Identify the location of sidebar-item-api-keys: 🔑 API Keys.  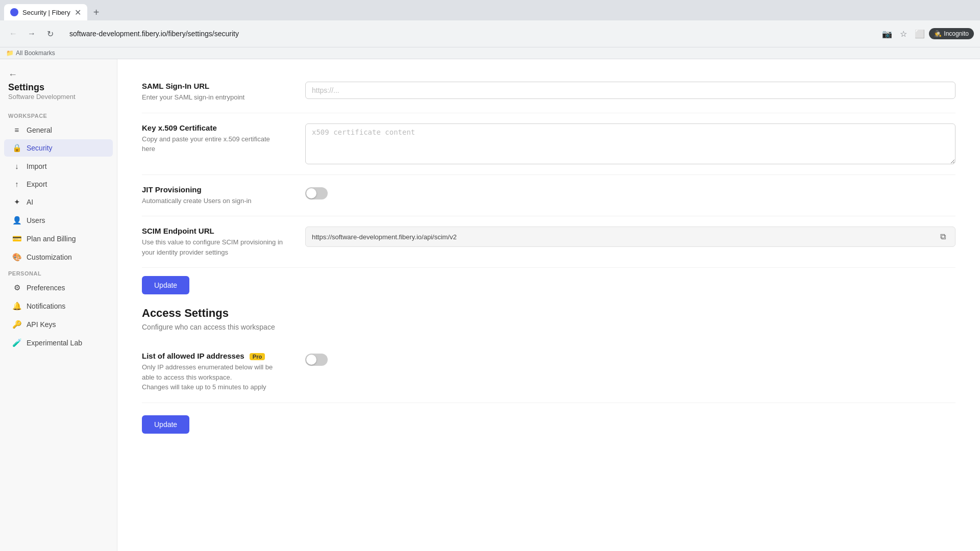
(58, 324).